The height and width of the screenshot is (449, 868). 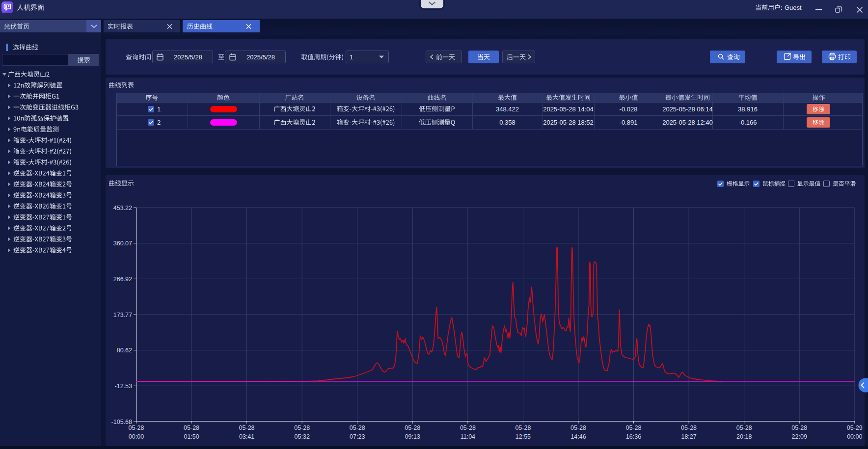 What do you see at coordinates (123, 279) in the screenshot?
I see `svg-text: 266.92` at bounding box center [123, 279].